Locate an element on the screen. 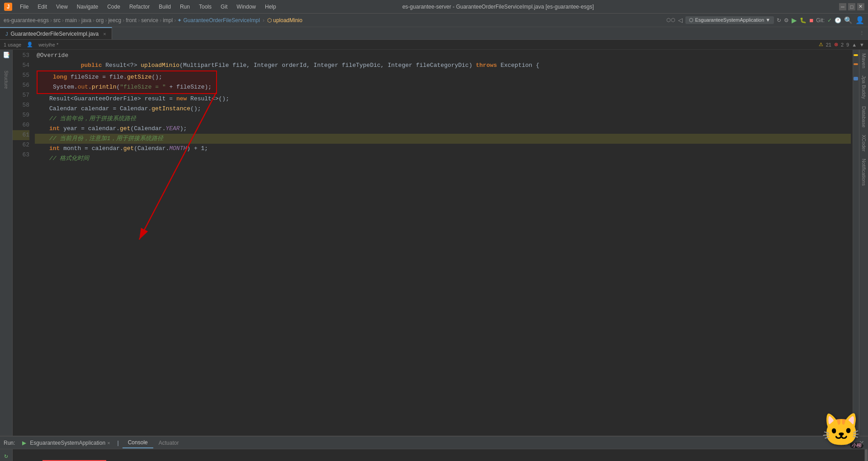 The image size is (868, 461). svg-text: J is located at coordinates (8, 7).